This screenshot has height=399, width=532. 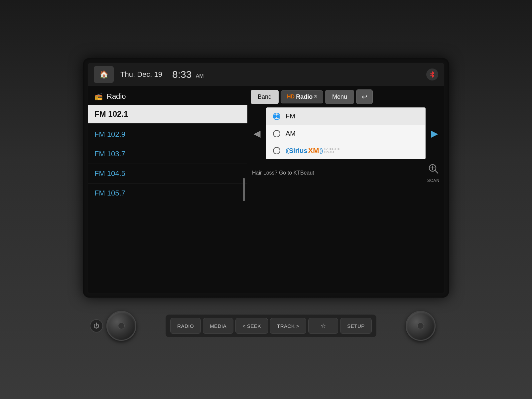 I want to click on toolbar: Band HD Radio ® Menu ↩, so click(x=346, y=97).